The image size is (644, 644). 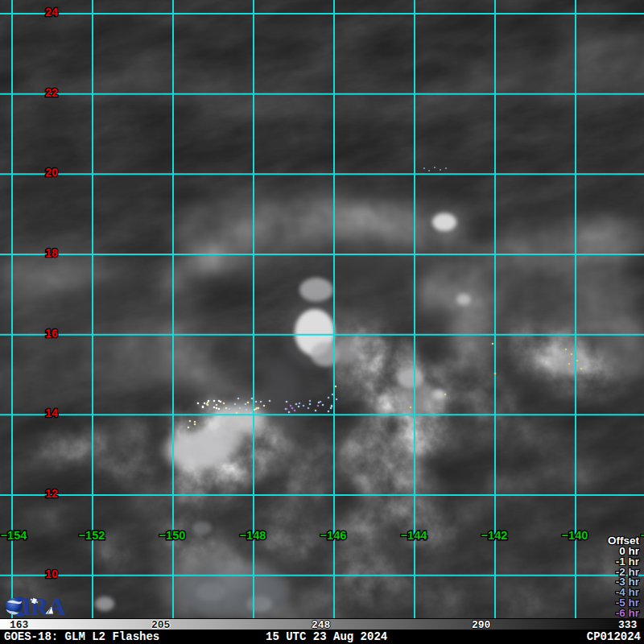 I want to click on svg-text: 24, so click(x=52, y=12).